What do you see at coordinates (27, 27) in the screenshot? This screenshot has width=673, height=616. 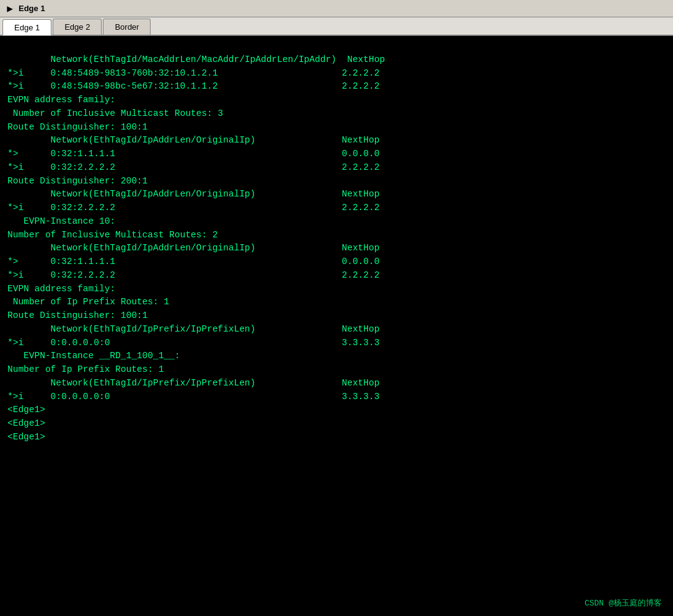 I see `tab-edge-1: Edge 1` at bounding box center [27, 27].